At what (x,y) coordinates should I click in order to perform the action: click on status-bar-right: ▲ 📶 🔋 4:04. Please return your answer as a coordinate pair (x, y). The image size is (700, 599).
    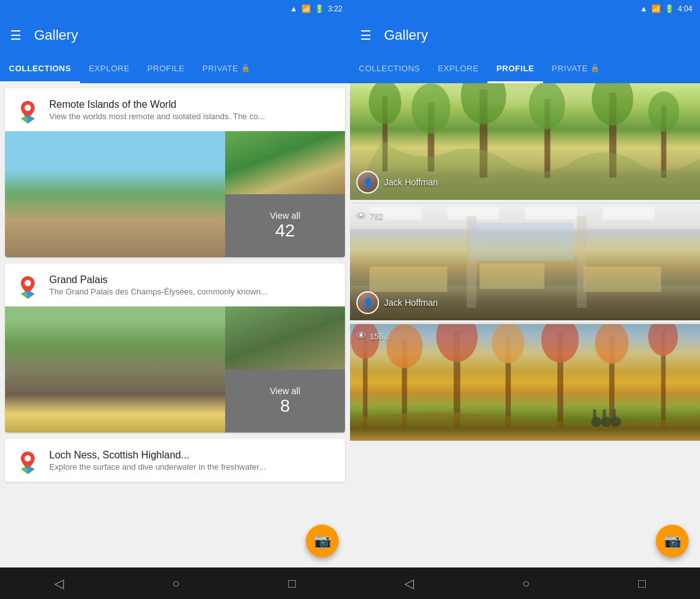
    Looking at the image, I should click on (525, 9).